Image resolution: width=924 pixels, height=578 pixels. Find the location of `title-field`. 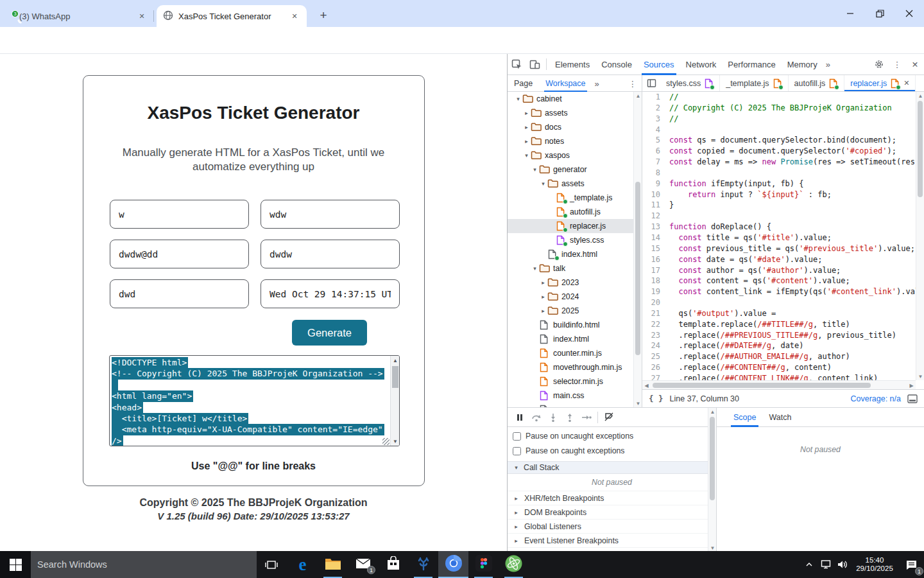

title-field is located at coordinates (180, 215).